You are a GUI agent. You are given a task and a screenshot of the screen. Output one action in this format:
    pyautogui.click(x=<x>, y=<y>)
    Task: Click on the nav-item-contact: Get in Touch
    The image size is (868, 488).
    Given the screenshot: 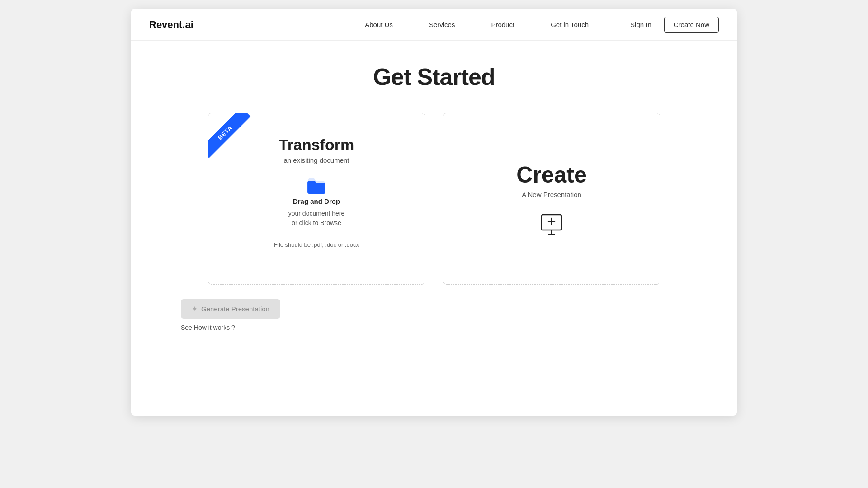 What is the action you would take?
    pyautogui.click(x=570, y=24)
    